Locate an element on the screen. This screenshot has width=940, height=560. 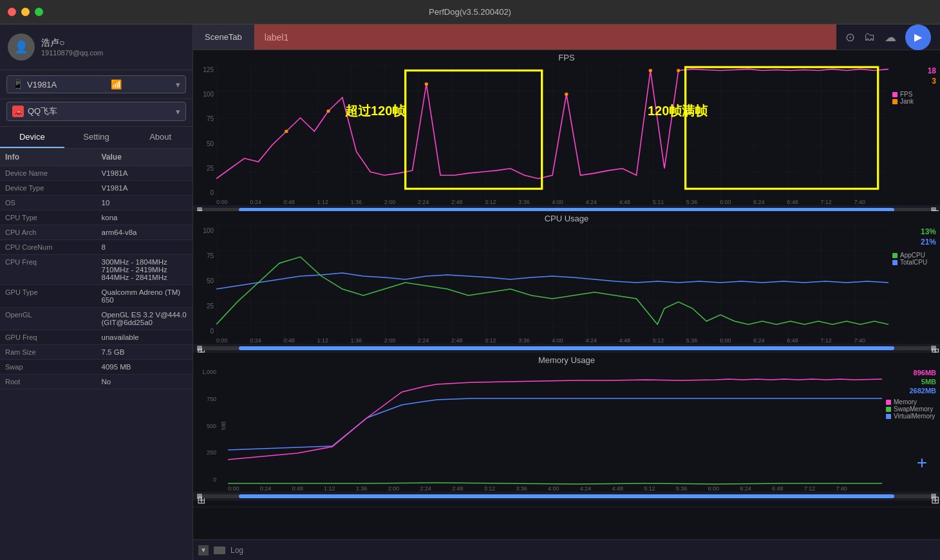
info-cell-value: 7.5 GB is located at coordinates (145, 352).